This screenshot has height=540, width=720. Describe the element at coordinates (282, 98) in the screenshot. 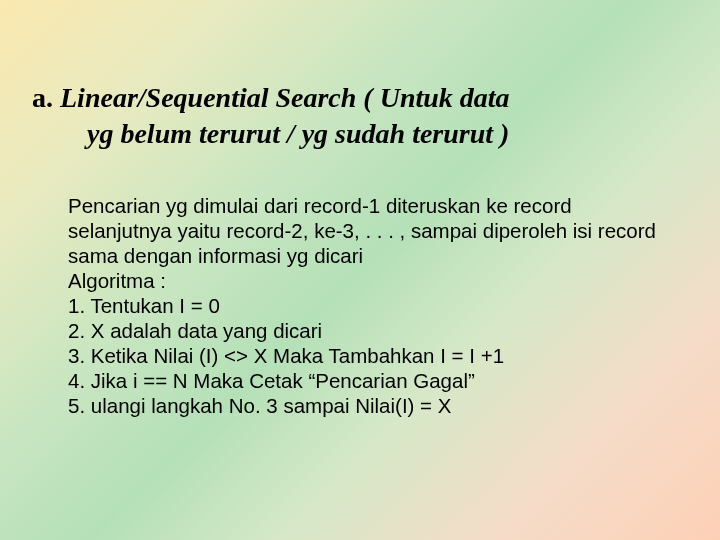

I see `heading-line1: Linear/Sequential Search ( Untuk data` at that location.